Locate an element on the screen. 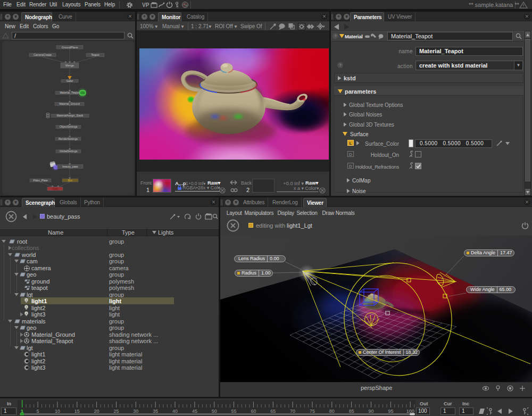 The width and height of the screenshot is (532, 416). svg-text: 90 is located at coordinates (371, 411).